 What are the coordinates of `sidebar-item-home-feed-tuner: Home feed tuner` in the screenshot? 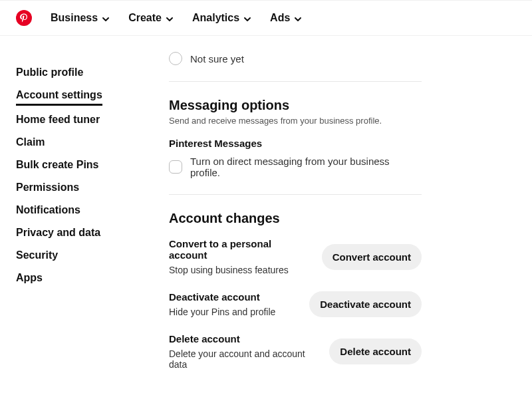 It's located at (79, 120).